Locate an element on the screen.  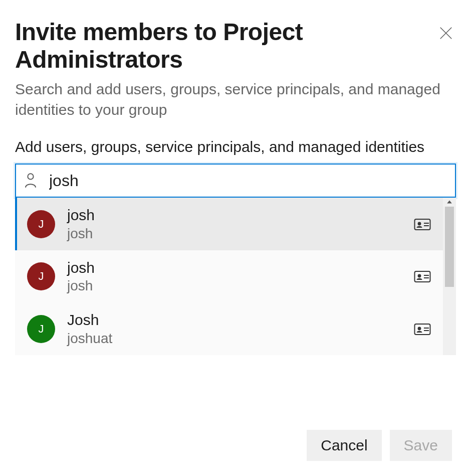
panel-title: Invite members to Project Administrators is located at coordinates (225, 46).